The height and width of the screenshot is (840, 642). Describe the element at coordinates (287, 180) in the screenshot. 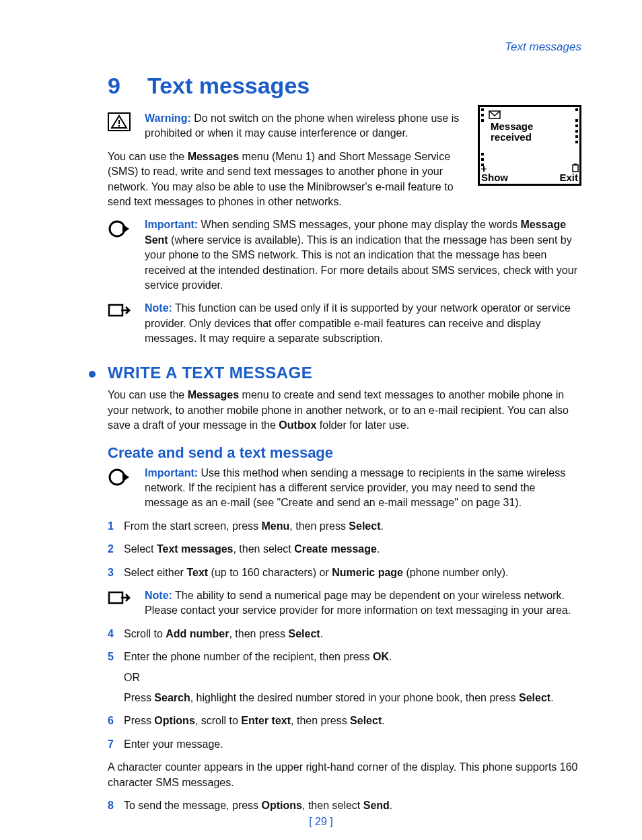

I see `intro-paragraph: You can use the Messages menu (Menu 1) a…` at that location.